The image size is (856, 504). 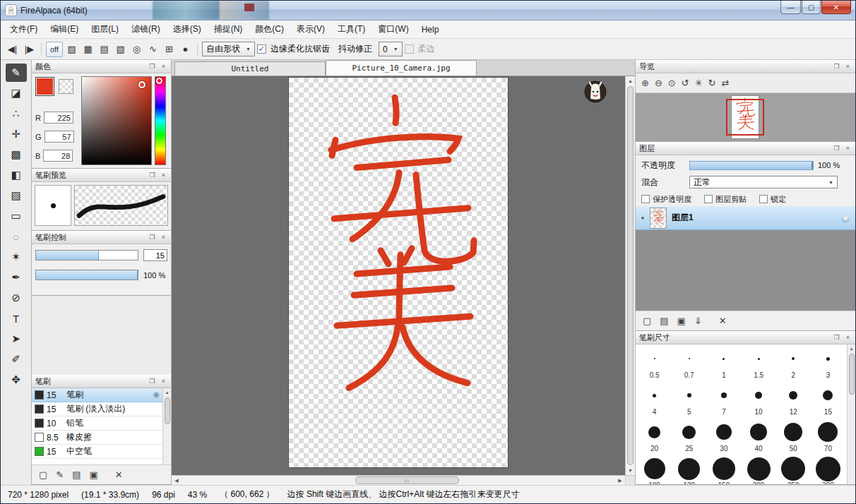 What do you see at coordinates (725, 83) in the screenshot?
I see `flip-view-icon: ⇄` at bounding box center [725, 83].